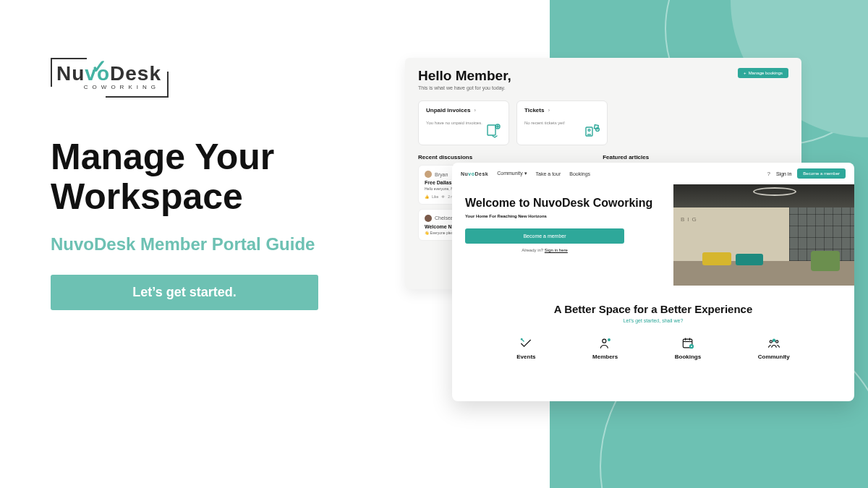  What do you see at coordinates (580, 174) in the screenshot?
I see `nav-bookings: Bookings` at bounding box center [580, 174].